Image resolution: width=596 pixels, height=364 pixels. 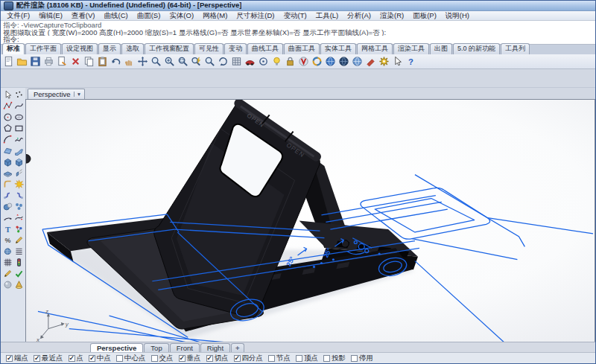 What do you see at coordinates (80, 359) in the screenshot?
I see `osnap-label: 点` at bounding box center [80, 359].